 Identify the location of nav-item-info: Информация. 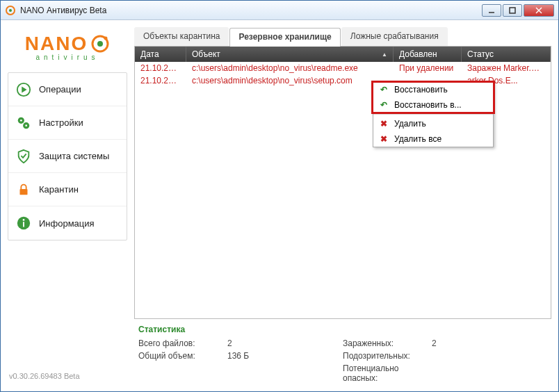
(67, 223).